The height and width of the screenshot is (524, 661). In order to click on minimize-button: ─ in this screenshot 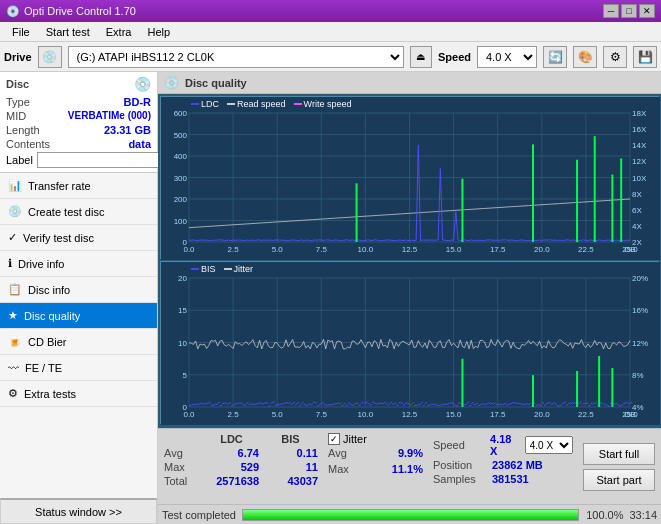, I will do `click(611, 11)`.